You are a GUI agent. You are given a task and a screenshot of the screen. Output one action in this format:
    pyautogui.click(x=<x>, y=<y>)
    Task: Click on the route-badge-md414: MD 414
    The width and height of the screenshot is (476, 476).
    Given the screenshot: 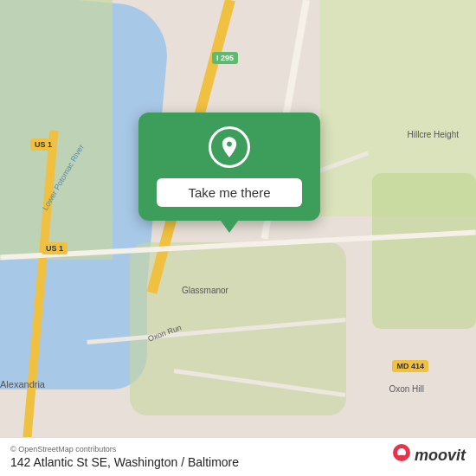 What is the action you would take?
    pyautogui.click(x=410, y=366)
    